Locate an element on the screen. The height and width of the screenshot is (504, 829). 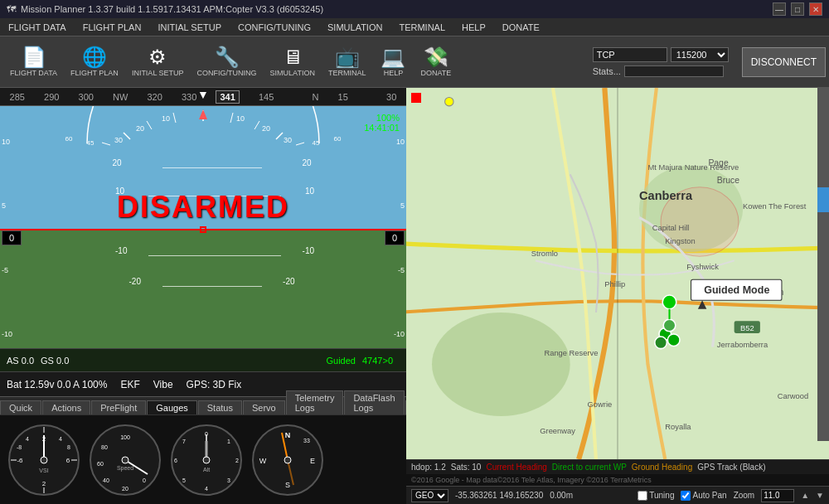
svg-text: 6 is located at coordinates (176, 461).